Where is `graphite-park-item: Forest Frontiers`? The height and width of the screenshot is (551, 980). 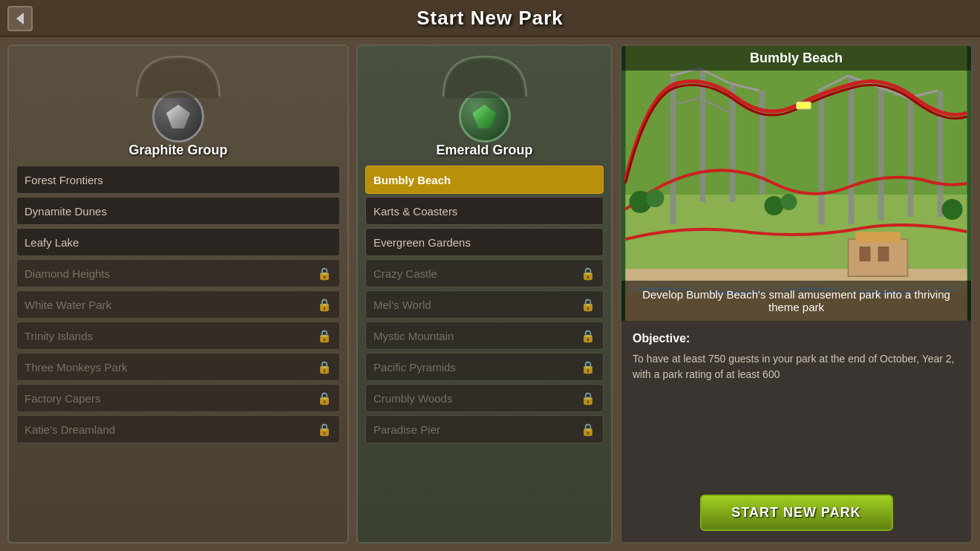
graphite-park-item: Forest Frontiers is located at coordinates (178, 180).